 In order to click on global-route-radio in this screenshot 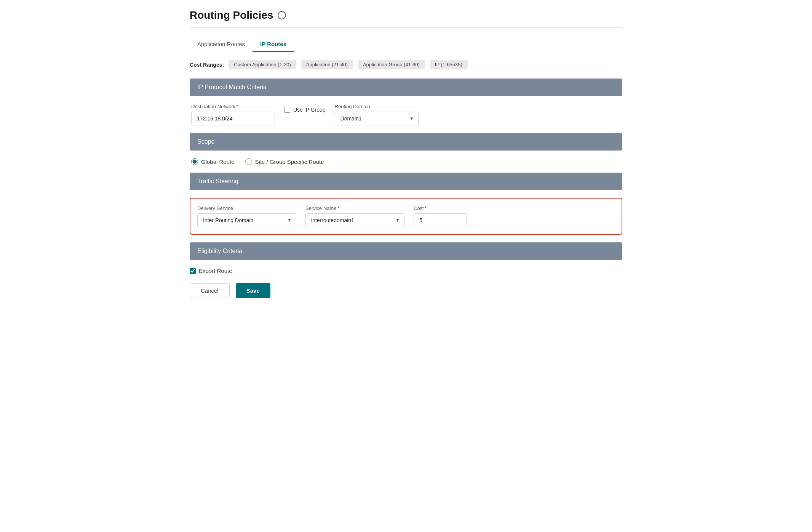, I will do `click(195, 162)`.